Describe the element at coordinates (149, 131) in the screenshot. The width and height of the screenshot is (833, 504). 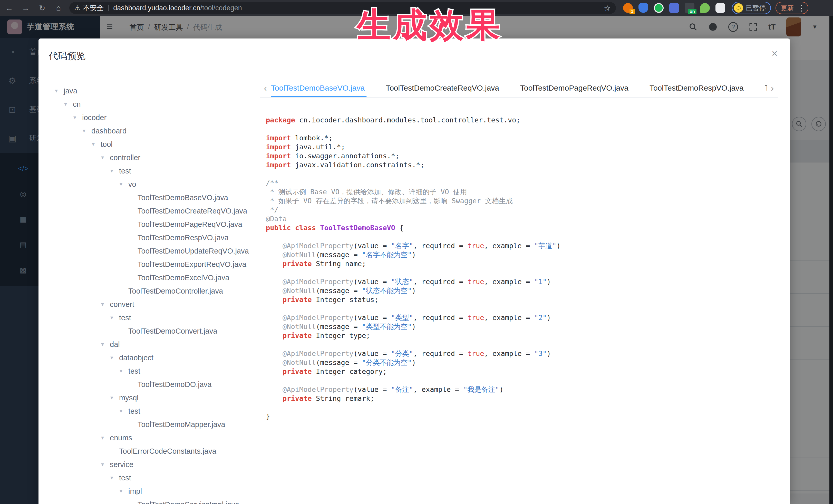
I see `tree-folder: ▾dashboard` at that location.